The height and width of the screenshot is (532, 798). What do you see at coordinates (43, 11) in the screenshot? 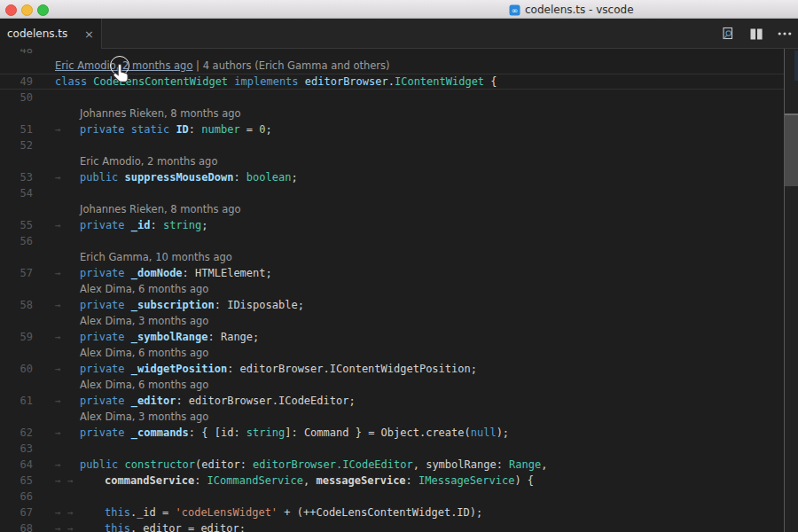
I see `zoom-window-button` at bounding box center [43, 11].